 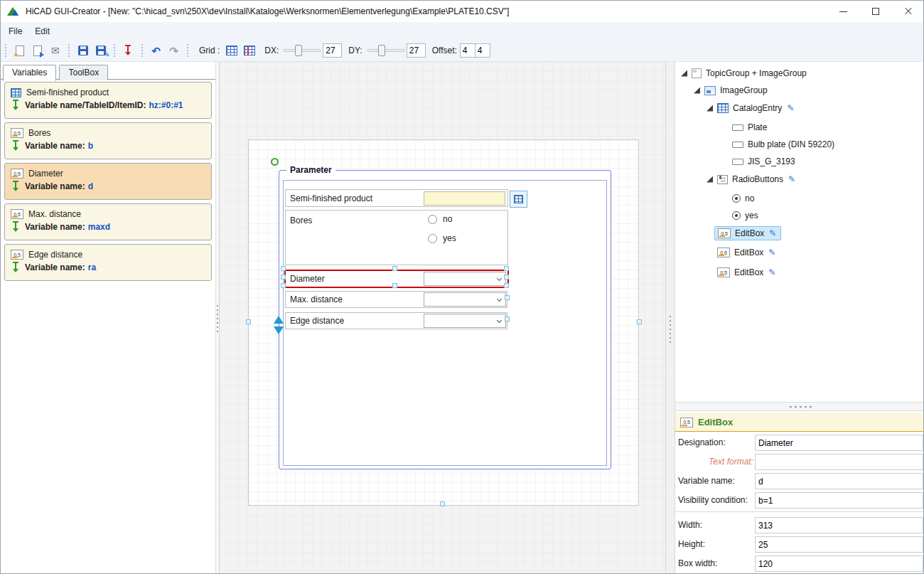 I want to click on variable-name-input, so click(x=839, y=481).